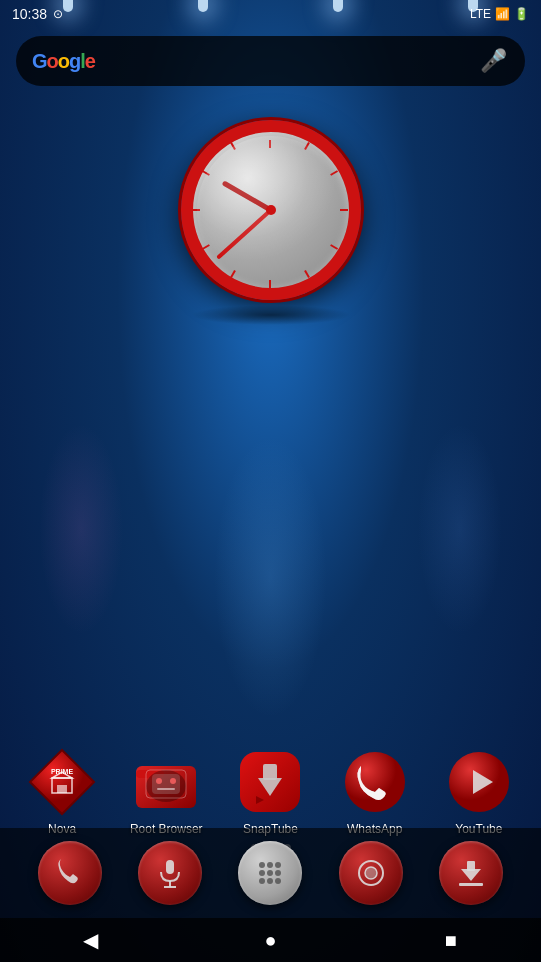 The height and width of the screenshot is (962, 541). Describe the element at coordinates (480, 14) in the screenshot. I see `lte-label: LTE` at that location.